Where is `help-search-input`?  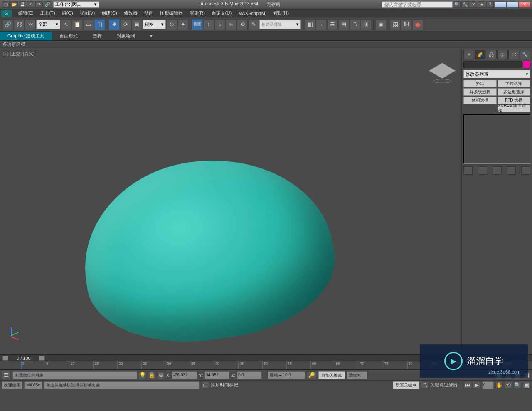
help-search-input is located at coordinates (417, 5).